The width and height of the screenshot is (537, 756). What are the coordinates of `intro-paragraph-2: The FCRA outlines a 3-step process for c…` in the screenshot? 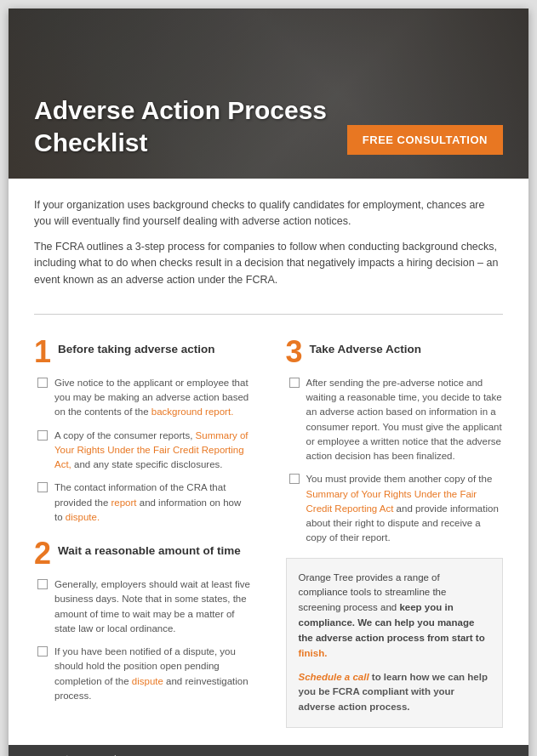 It's located at (269, 264).